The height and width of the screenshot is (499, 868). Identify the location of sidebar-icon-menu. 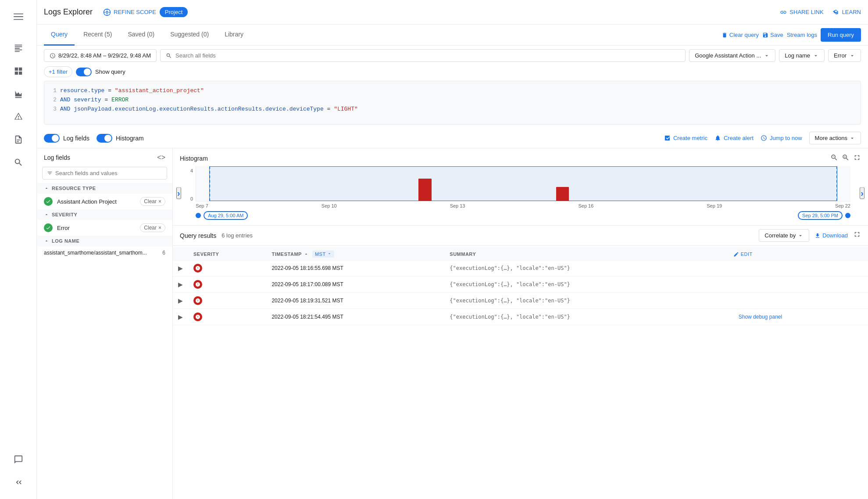
(18, 17).